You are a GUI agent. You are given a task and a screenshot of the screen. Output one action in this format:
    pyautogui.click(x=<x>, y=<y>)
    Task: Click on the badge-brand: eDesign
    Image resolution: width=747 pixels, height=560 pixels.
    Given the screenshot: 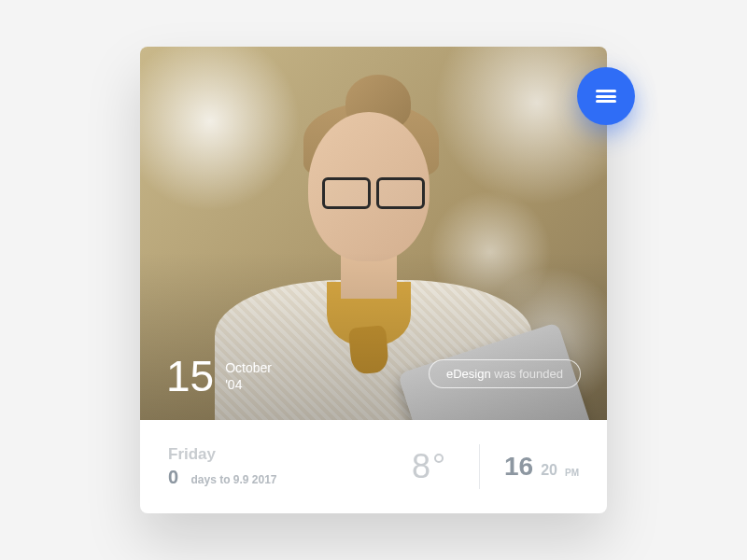 What is the action you would take?
    pyautogui.click(x=469, y=373)
    